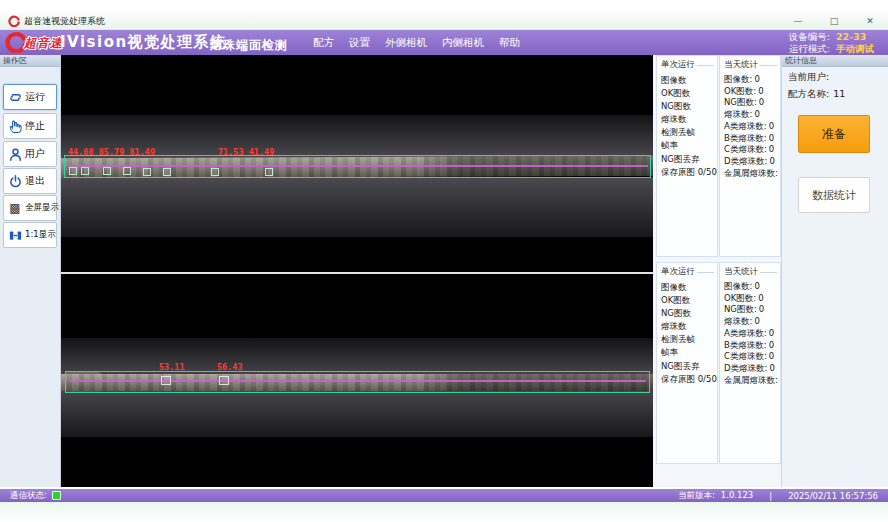  What do you see at coordinates (64, 22) in the screenshot?
I see `window-title: 超音速视觉处理系统` at bounding box center [64, 22].